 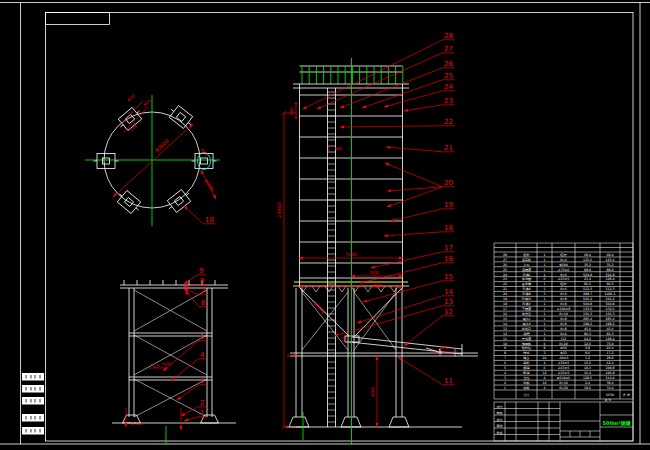 I want to click on bom-cell: 底板, so click(x=526, y=388).